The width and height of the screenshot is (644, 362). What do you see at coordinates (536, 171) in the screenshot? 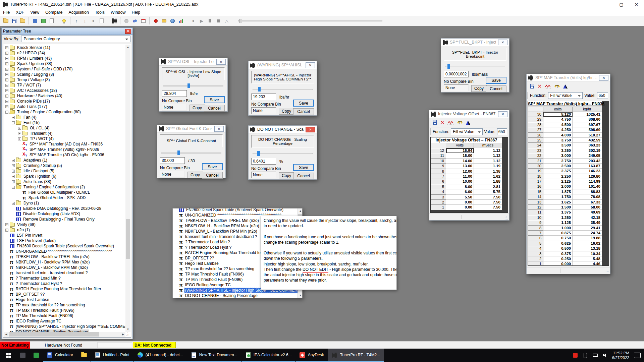
I see `row-number: 19` at bounding box center [536, 171].